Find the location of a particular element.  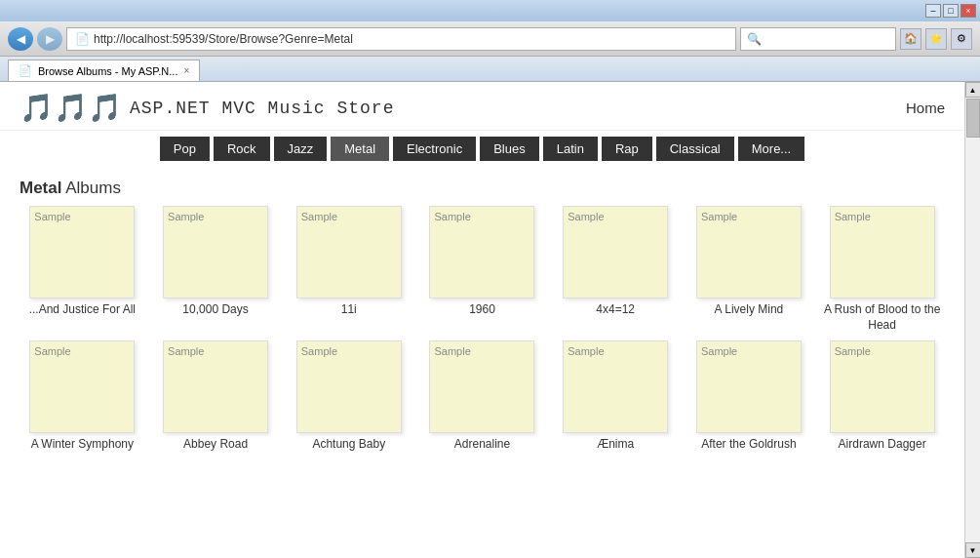

album-card: SampleA Lively Mind is located at coordinates (749, 269).